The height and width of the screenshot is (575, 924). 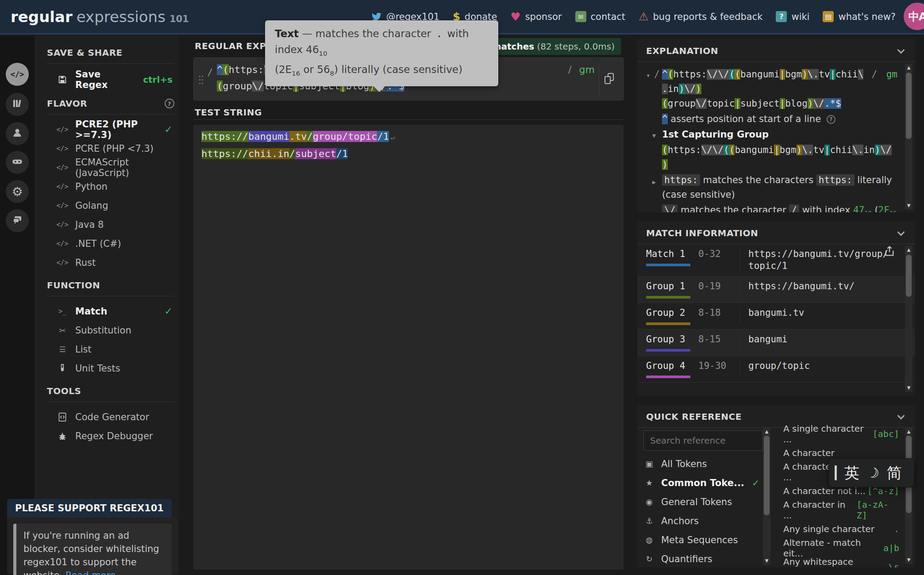 I want to click on entry-label: Alternate - match eit..., so click(x=833, y=548).